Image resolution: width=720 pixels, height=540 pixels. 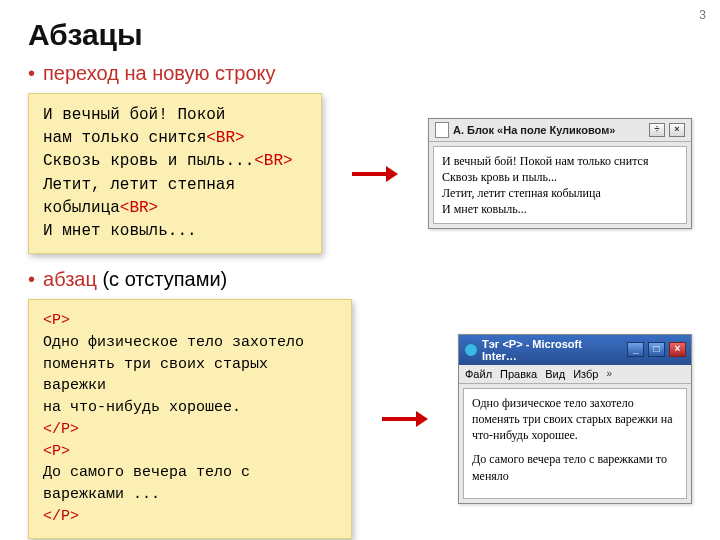 What do you see at coordinates (534, 130) in the screenshot?
I see `window-title: А. Блок «На поле Куликовом»` at bounding box center [534, 130].